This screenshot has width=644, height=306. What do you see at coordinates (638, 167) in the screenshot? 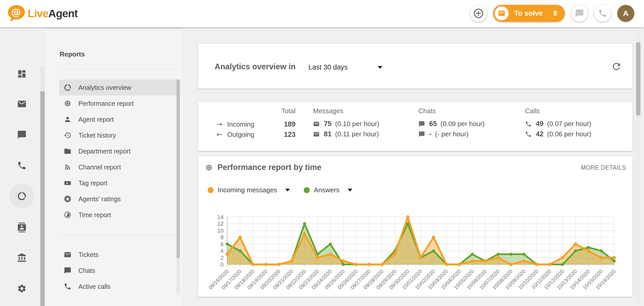
I see `page-scrollbar-track` at bounding box center [638, 167].